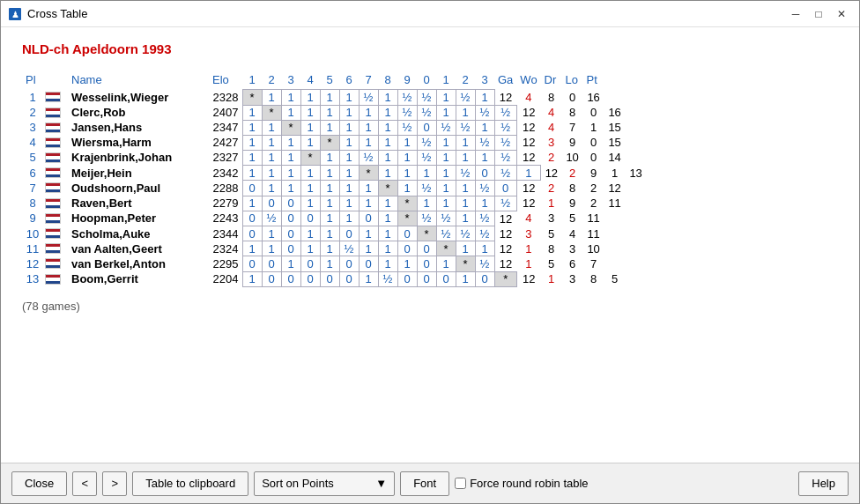 Image resolution: width=860 pixels, height=504 pixels. What do you see at coordinates (552, 264) in the screenshot?
I see `dr-cell: 5` at bounding box center [552, 264].